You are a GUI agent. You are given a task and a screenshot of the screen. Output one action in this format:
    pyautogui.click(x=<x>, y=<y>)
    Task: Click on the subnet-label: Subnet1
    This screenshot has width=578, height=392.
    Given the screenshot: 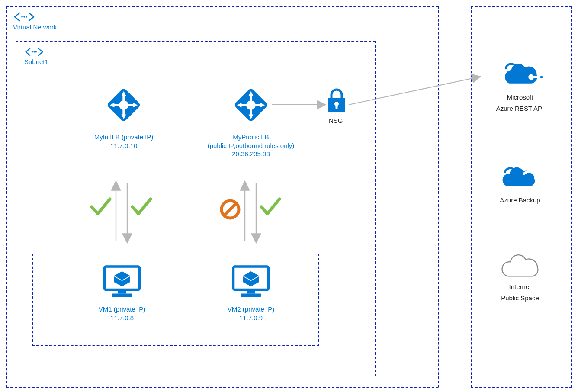 What is the action you would take?
    pyautogui.click(x=36, y=56)
    